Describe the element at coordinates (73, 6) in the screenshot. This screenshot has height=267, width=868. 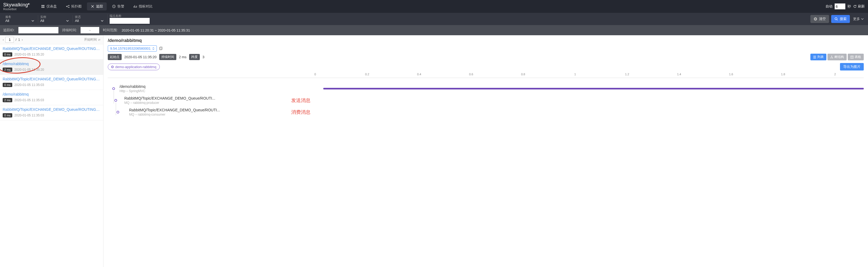
I see `nav-topology: 拓扑图` at that location.